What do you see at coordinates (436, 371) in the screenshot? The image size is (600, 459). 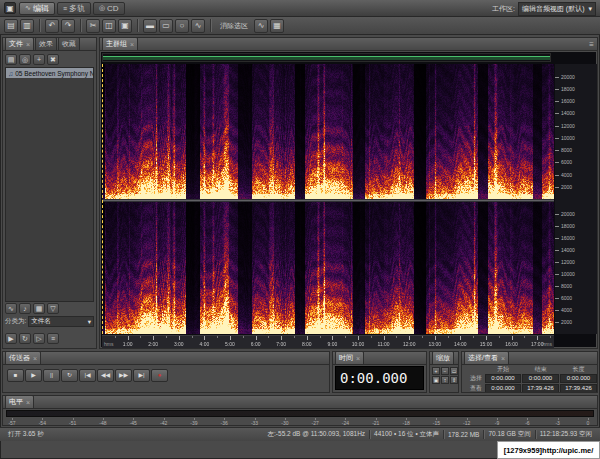 I see `zoom-in-button: +` at bounding box center [436, 371].